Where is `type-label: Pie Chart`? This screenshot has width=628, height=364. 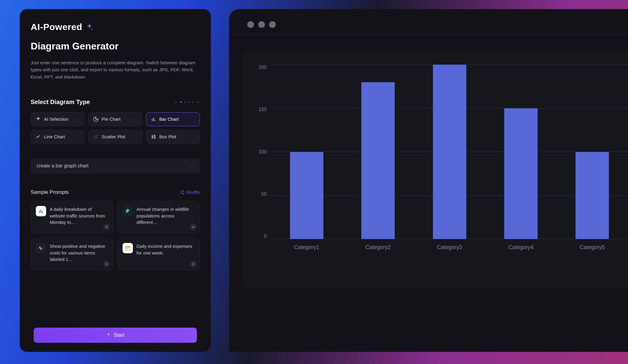 type-label: Pie Chart is located at coordinates (111, 119).